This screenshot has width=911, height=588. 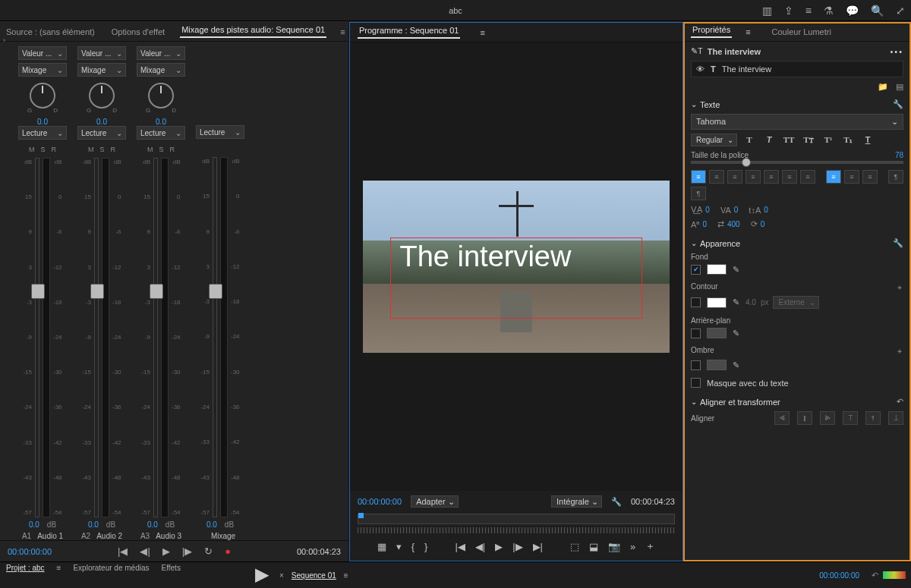 I want to click on ltr-button: ¶, so click(x=896, y=177).